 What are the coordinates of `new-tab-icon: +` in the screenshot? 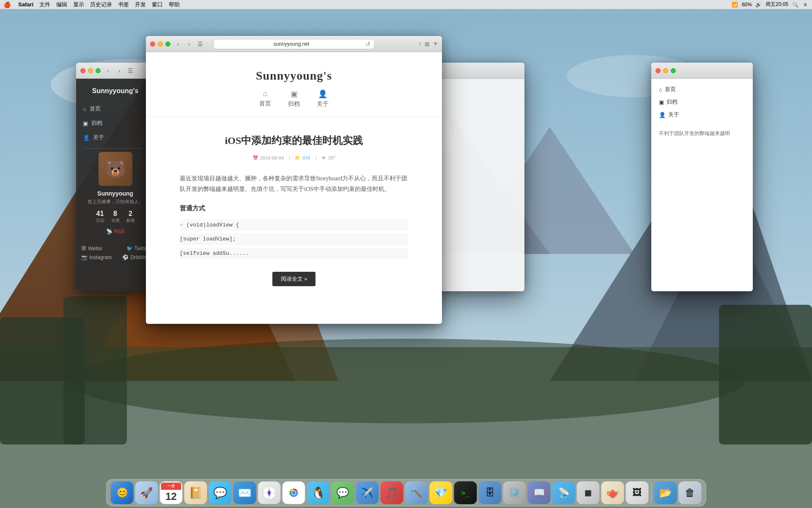 It's located at (436, 44).